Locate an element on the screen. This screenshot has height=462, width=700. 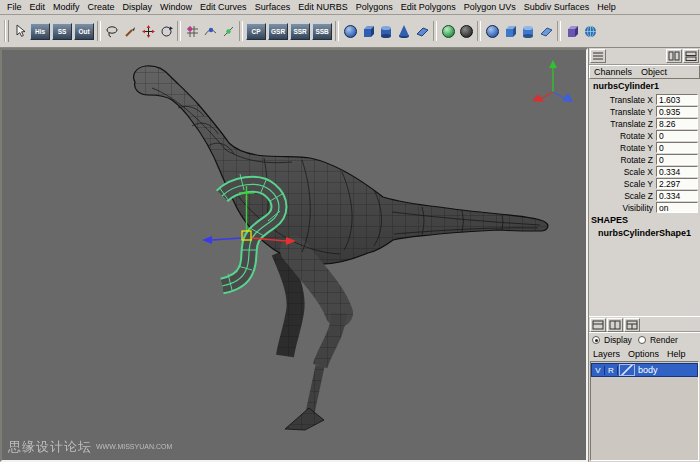
menu-polygons: Polygons is located at coordinates (374, 7).